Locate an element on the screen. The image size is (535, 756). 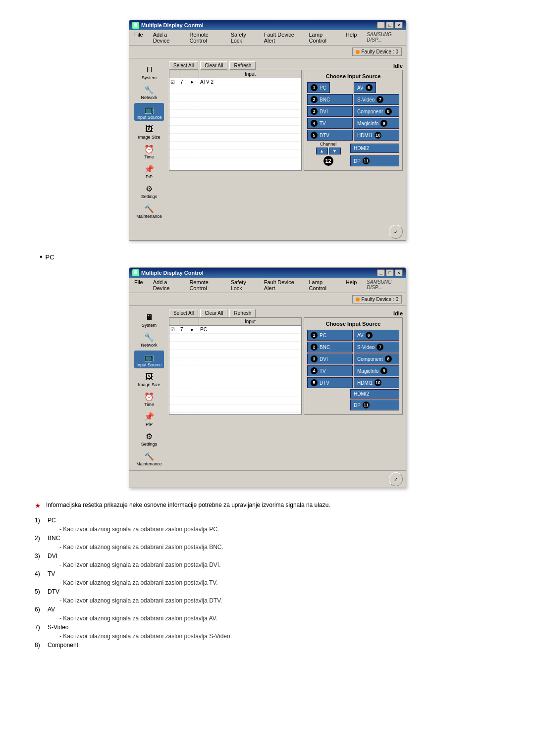
input-btn-pc: 1 PC is located at coordinates (319, 88).